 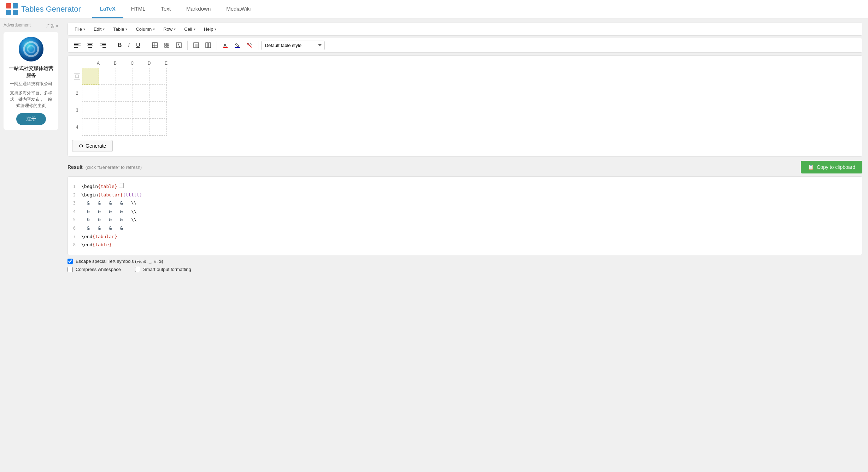 What do you see at coordinates (138, 45) in the screenshot?
I see `underline-button: U` at bounding box center [138, 45].